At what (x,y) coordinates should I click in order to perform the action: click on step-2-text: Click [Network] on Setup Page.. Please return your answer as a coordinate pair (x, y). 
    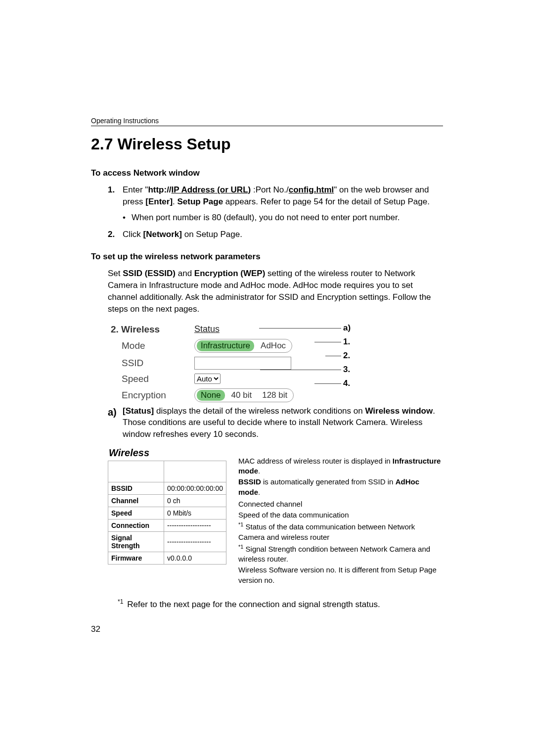
    Looking at the image, I should click on (283, 235).